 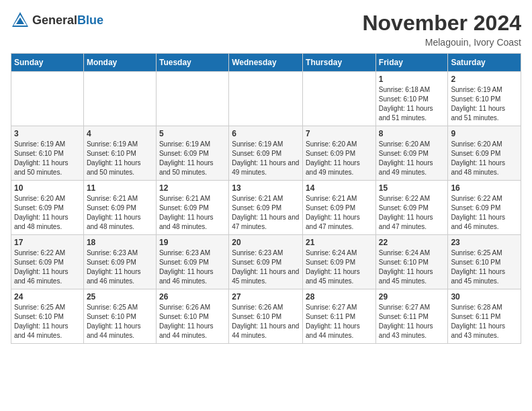 What do you see at coordinates (412, 297) in the screenshot?
I see `day-number: 29` at bounding box center [412, 297].